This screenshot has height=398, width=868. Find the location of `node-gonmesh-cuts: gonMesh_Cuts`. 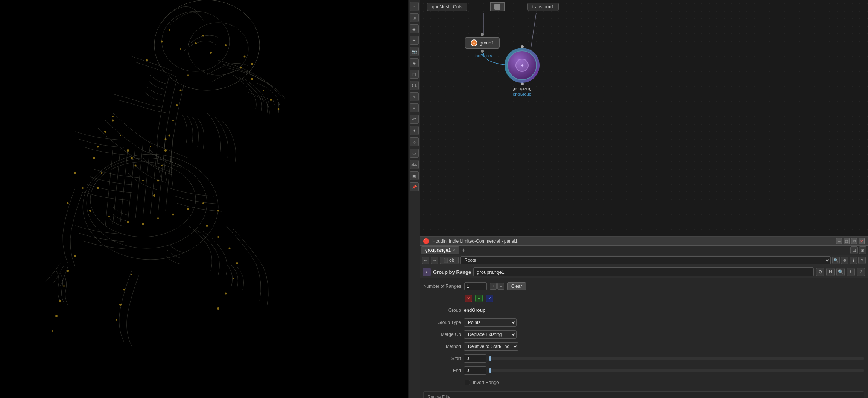

node-gonmesh-cuts: gonMesh_Cuts is located at coordinates (447, 7).